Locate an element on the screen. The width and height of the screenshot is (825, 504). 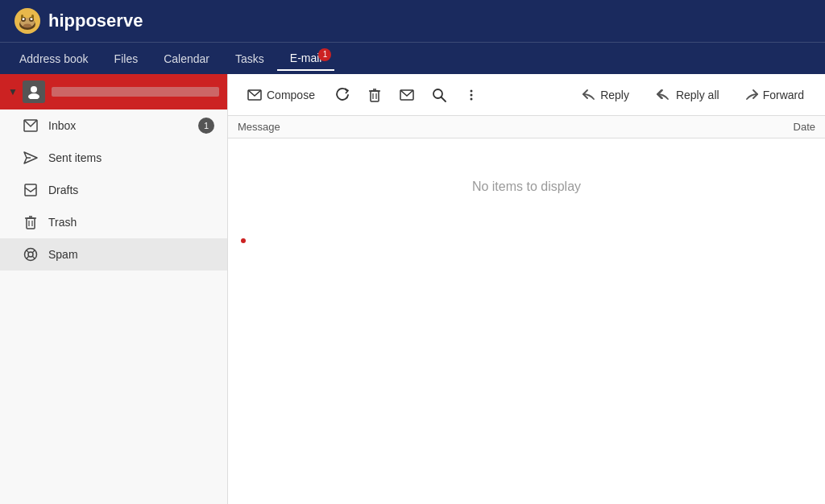
top-bar: hipposerve is located at coordinates (412, 21).